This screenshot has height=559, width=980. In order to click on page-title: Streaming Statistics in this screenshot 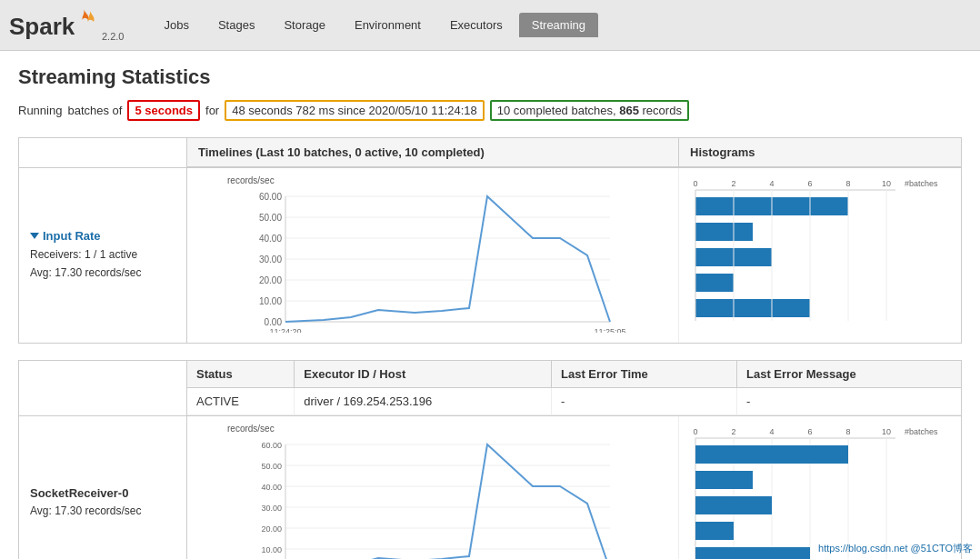, I will do `click(490, 77)`.